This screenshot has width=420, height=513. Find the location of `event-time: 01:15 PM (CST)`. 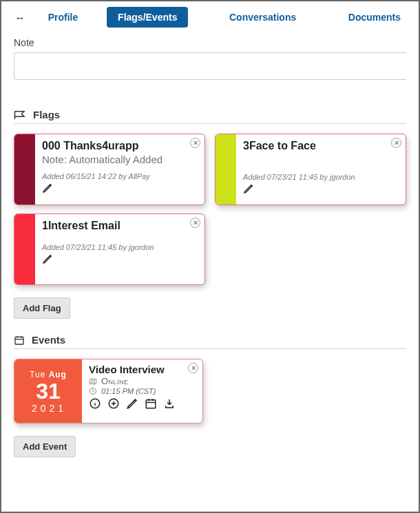

event-time: 01:15 PM (CST) is located at coordinates (128, 391).